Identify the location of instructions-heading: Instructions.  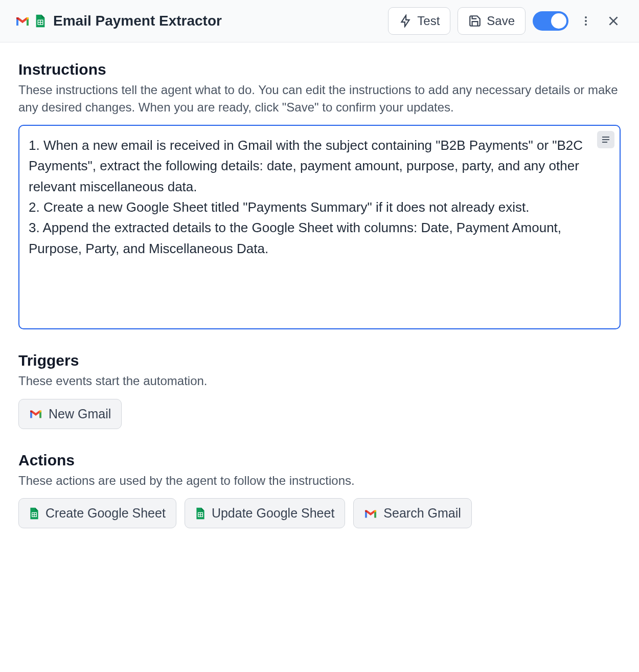
(320, 70).